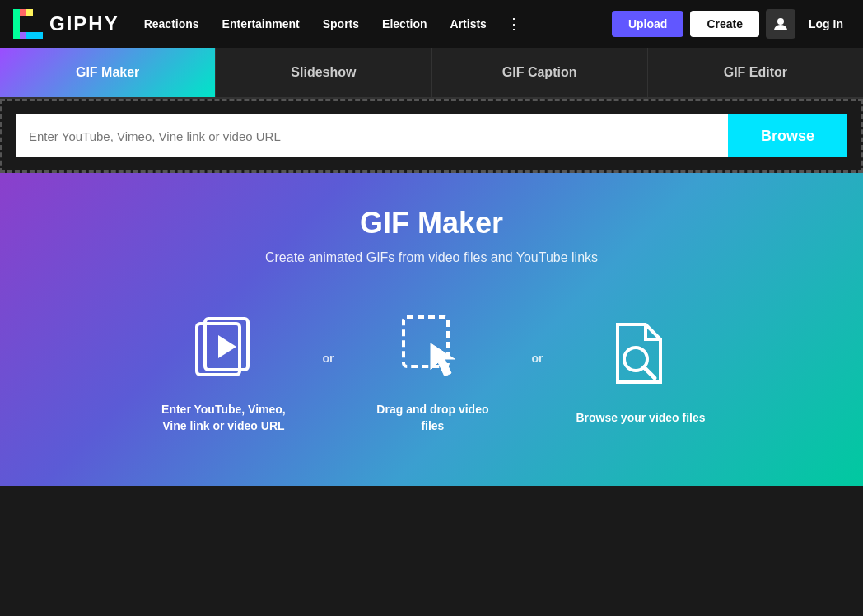 Image resolution: width=863 pixels, height=616 pixels. What do you see at coordinates (432, 223) in the screenshot?
I see `hero-title: GIF Maker` at bounding box center [432, 223].